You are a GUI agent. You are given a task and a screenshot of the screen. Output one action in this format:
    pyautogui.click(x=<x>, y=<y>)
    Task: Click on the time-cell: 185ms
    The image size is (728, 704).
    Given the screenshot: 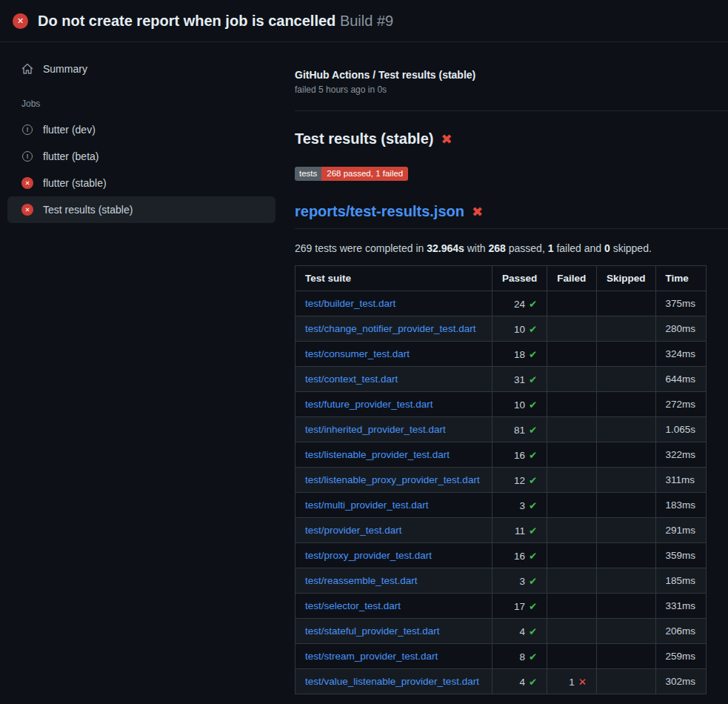 What is the action you would take?
    pyautogui.click(x=681, y=581)
    